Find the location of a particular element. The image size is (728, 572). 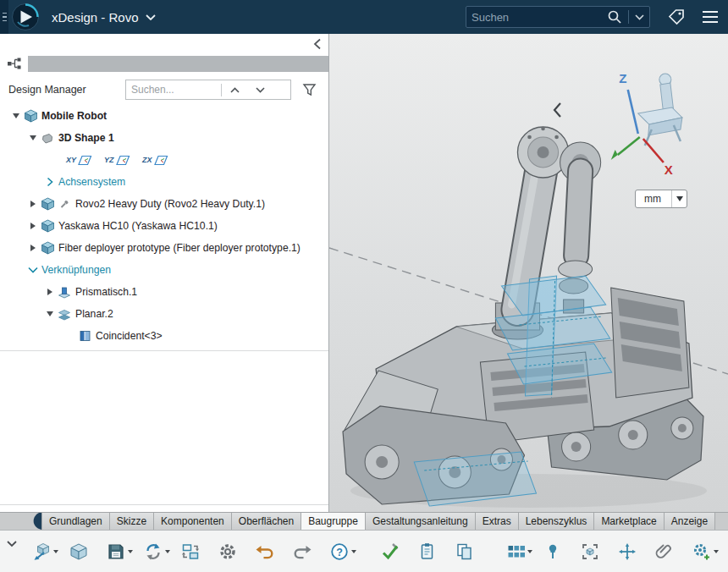

tree-item-label: 3D Shape 1 is located at coordinates (86, 138).